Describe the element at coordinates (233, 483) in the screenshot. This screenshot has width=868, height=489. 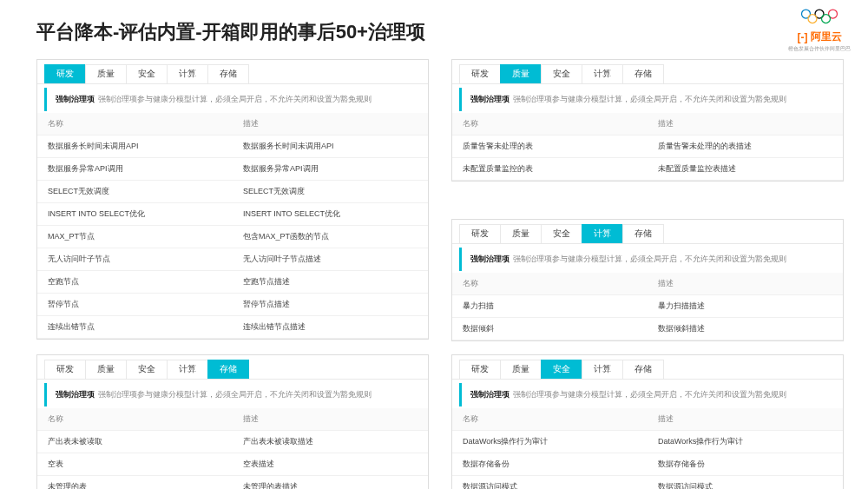
I see `table-row: 未管理的表未管理的表描述` at that location.